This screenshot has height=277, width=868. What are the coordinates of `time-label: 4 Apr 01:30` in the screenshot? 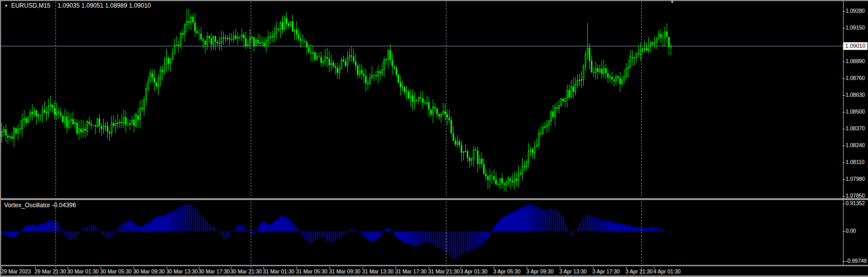 It's located at (667, 271).